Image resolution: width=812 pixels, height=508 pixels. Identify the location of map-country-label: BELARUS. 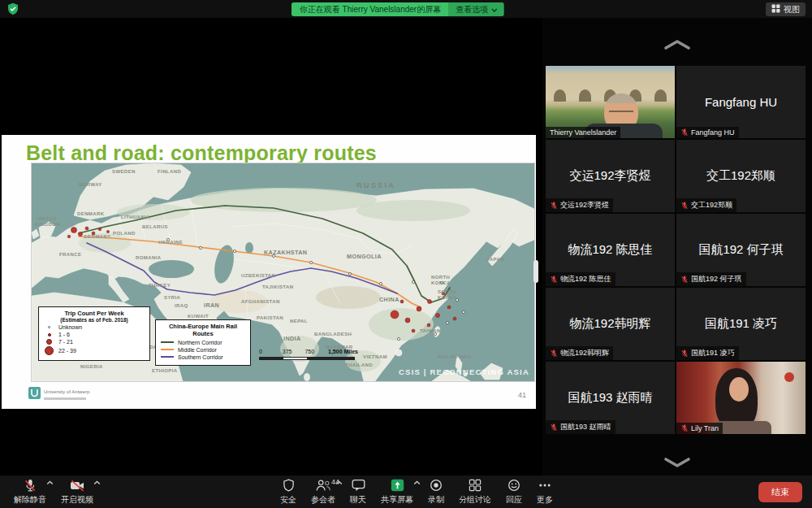
(155, 227).